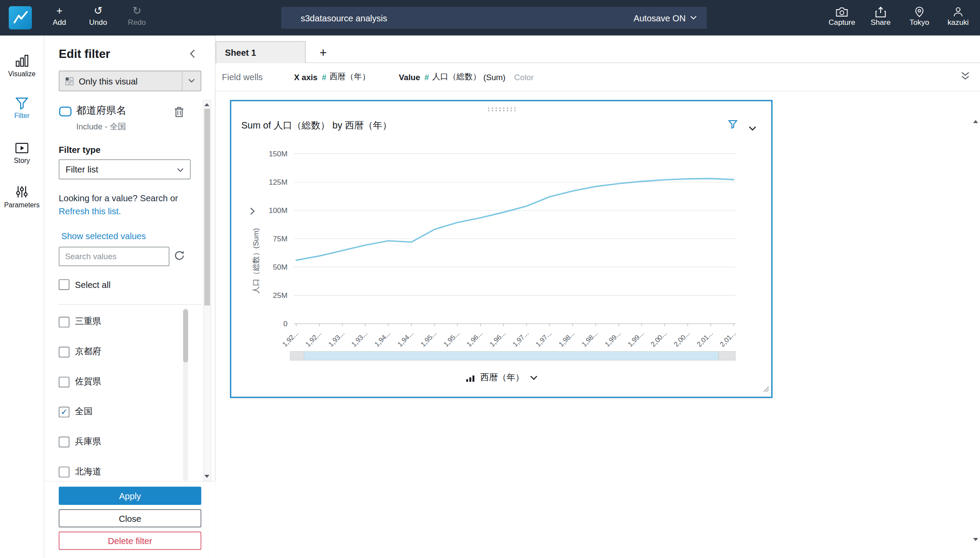 The image size is (980, 558). I want to click on resize-handle, so click(766, 389).